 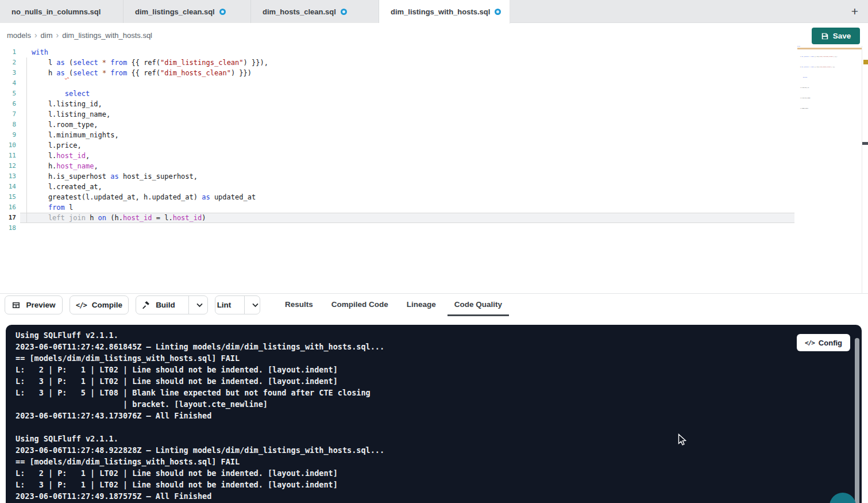 What do you see at coordinates (10, 114) in the screenshot?
I see `line-number: 7` at bounding box center [10, 114].